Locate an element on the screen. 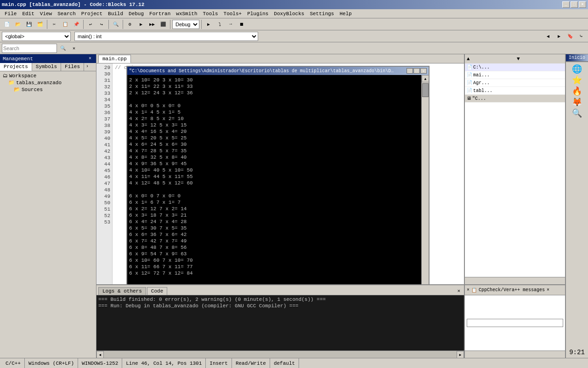  sep2 is located at coordinates (84, 24).